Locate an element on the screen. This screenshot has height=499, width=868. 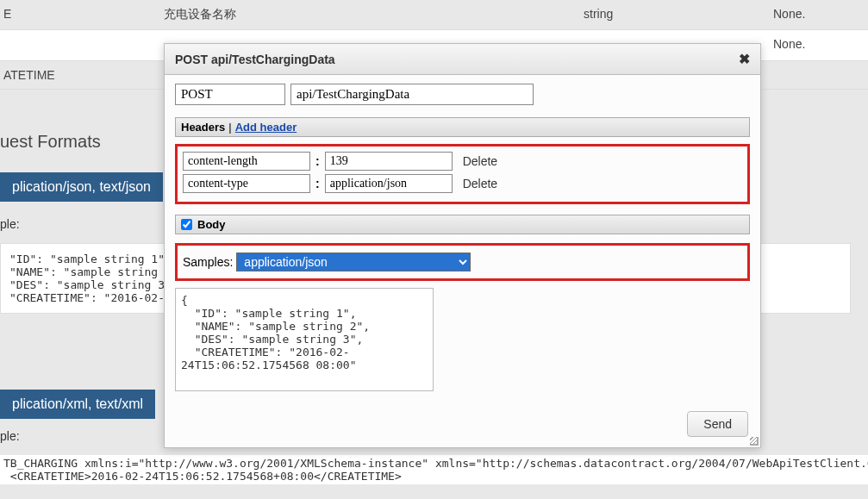
add-header-link: Add header is located at coordinates (266, 128).